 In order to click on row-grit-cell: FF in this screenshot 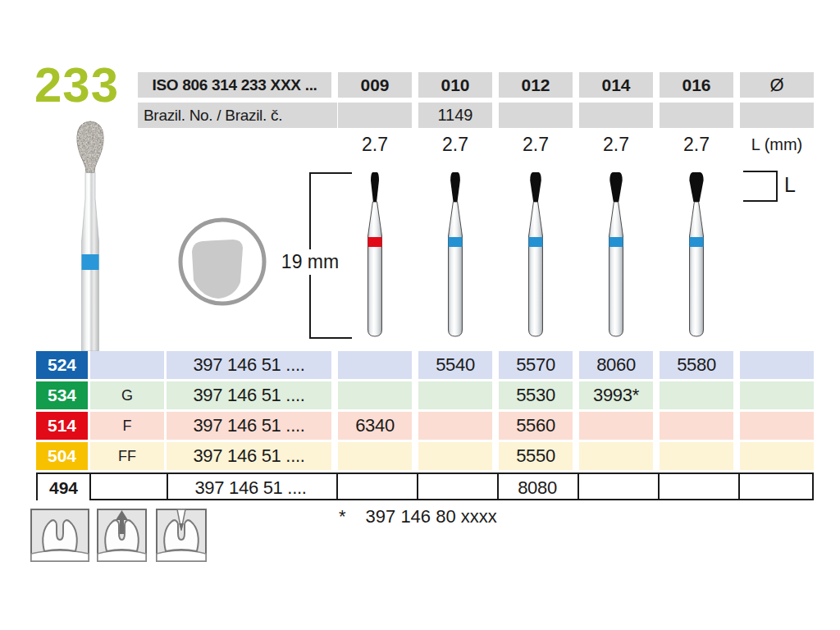, I will do `click(127, 456)`.